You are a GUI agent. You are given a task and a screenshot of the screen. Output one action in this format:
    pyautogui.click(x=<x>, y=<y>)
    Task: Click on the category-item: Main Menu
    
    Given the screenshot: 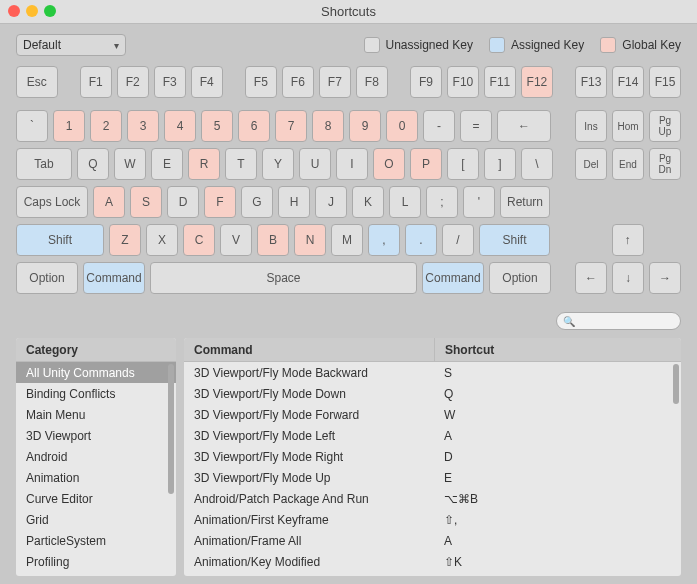 What is the action you would take?
    pyautogui.click(x=96, y=414)
    